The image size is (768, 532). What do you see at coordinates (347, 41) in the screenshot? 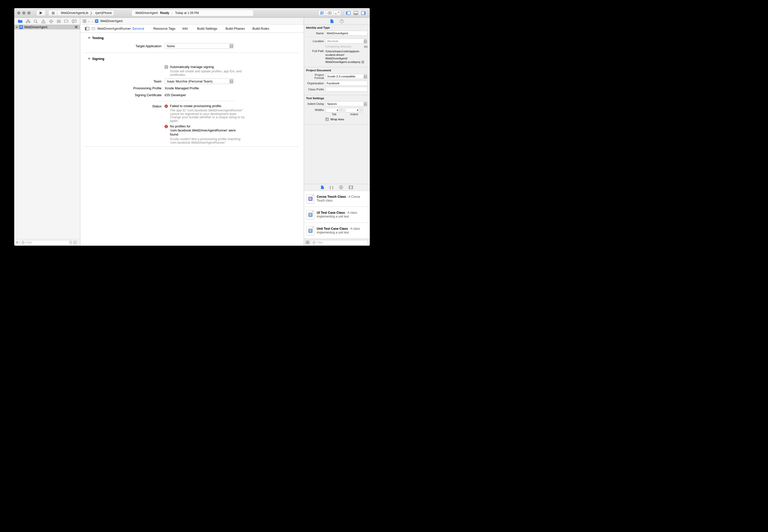
I see `location-popup: Absolute` at bounding box center [347, 41].